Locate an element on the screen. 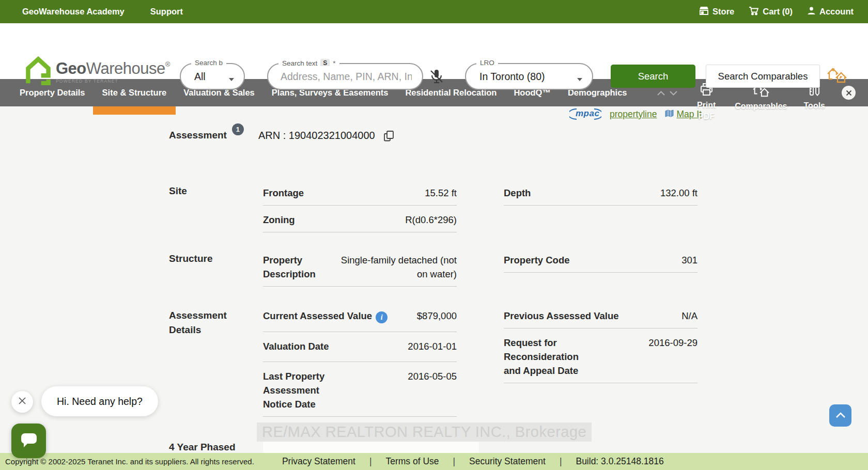 This screenshot has width=868, height=470. zoning-value: R(d0.6*296) is located at coordinates (378, 220).